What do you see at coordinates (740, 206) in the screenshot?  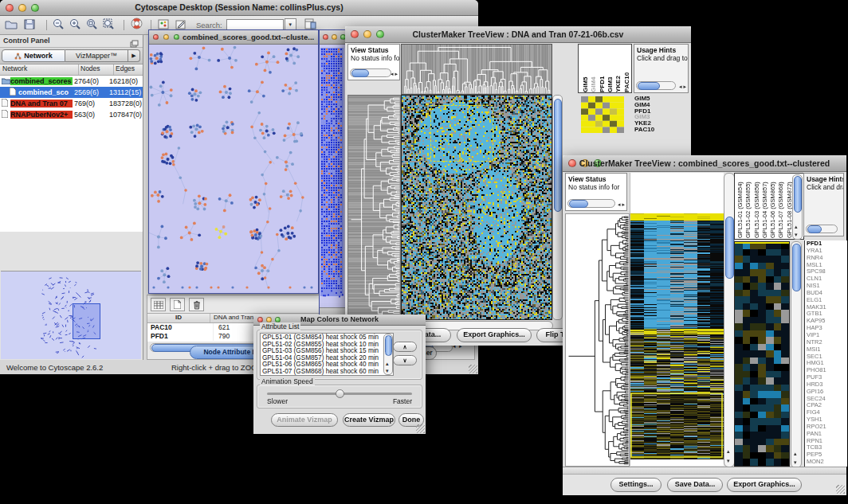 I see `tv2-column-label: GPL51-01 (GSM854)` at bounding box center [740, 206].